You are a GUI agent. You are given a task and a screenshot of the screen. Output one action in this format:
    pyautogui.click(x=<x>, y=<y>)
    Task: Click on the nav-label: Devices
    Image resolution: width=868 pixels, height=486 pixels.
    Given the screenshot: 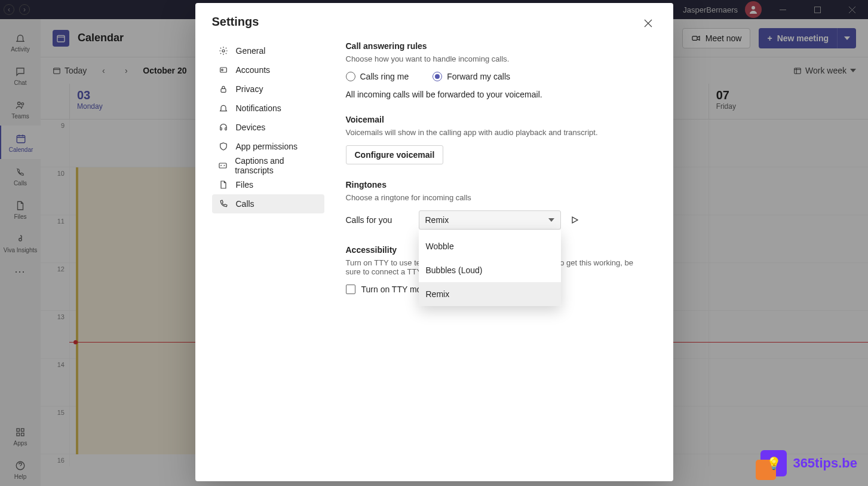 What is the action you would take?
    pyautogui.click(x=251, y=127)
    